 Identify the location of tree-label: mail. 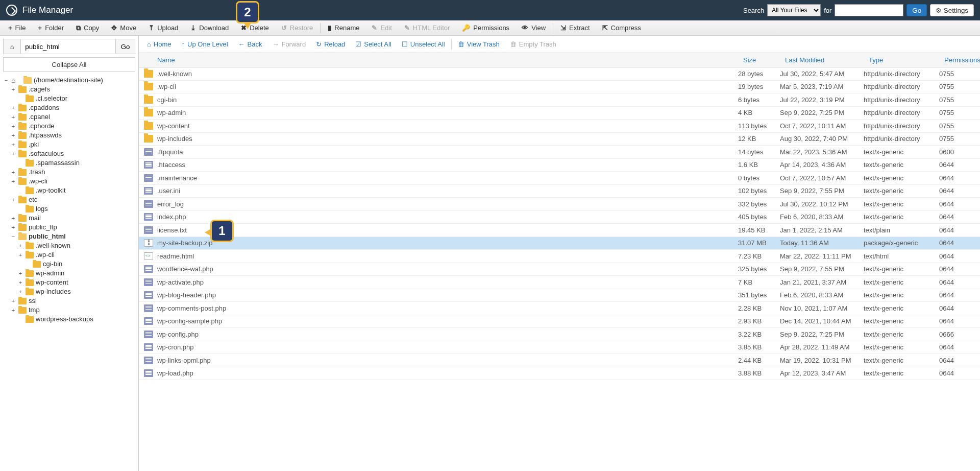
(35, 218).